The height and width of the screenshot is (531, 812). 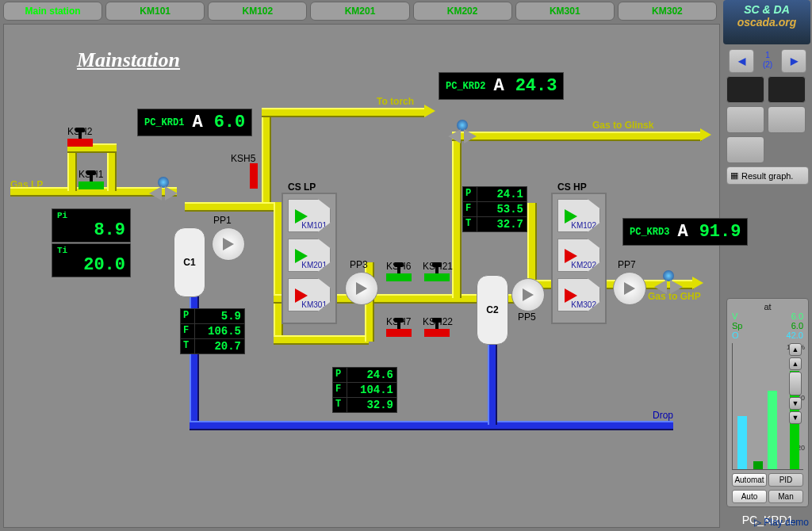 I want to click on thumb-valve-icon, so click(x=745, y=90).